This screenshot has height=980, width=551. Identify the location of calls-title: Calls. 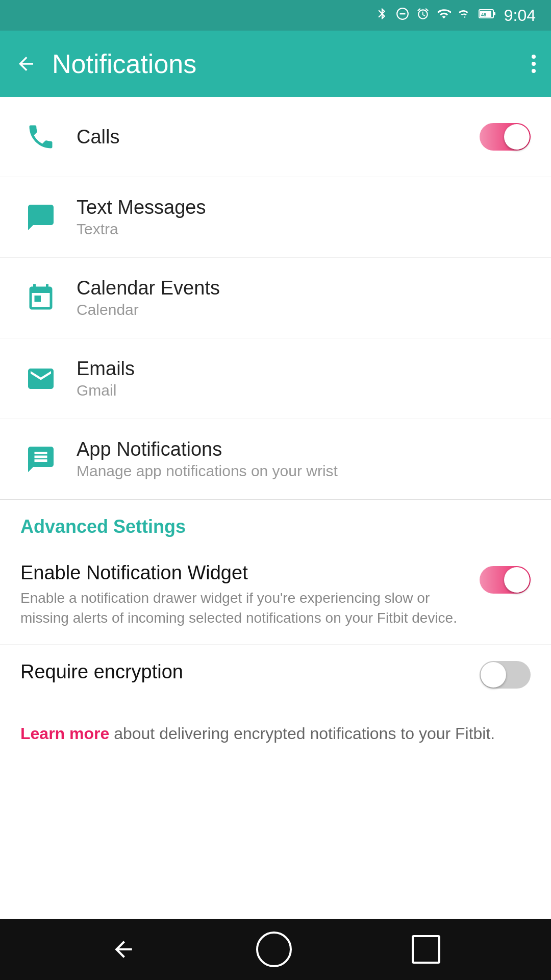
(278, 137).